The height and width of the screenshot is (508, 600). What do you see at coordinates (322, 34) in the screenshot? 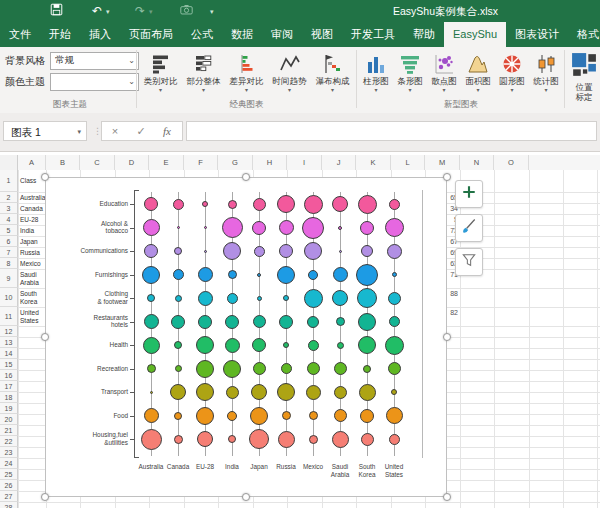
I see `ribbon-tab-视图: 视图` at bounding box center [322, 34].